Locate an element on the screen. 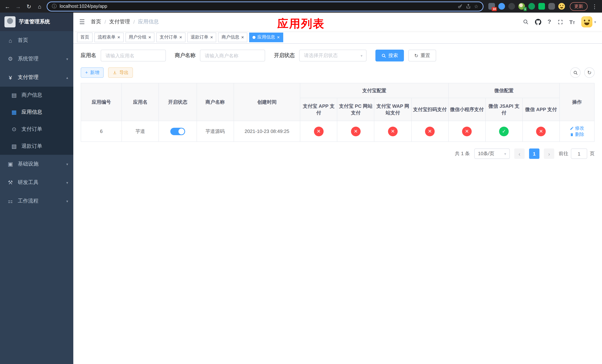  reset-button: ↻ 重置 is located at coordinates (422, 56).